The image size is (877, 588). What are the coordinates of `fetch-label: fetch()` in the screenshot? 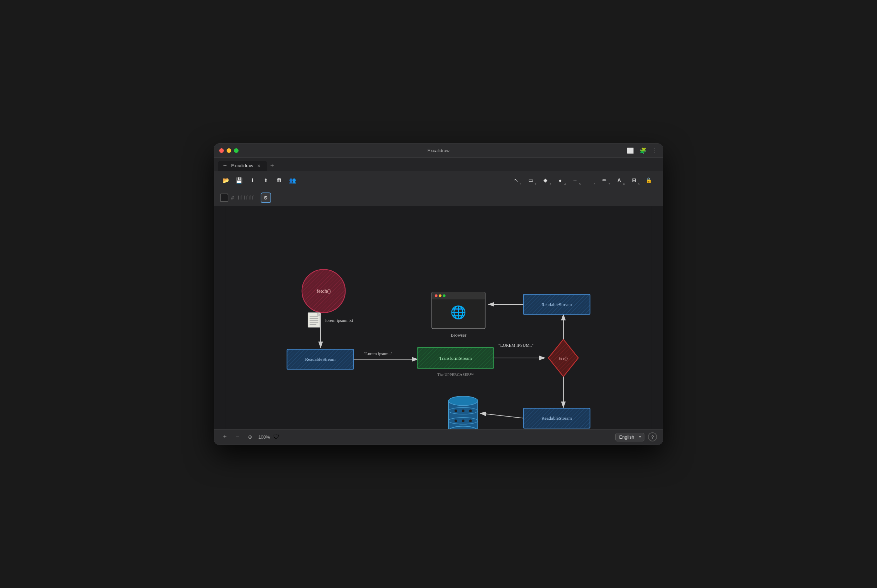 It's located at (323, 291).